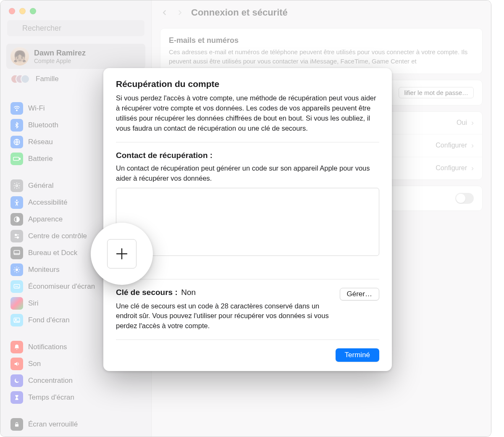 Image resolution: width=504 pixels, height=437 pixels. What do you see at coordinates (20, 56) in the screenshot?
I see `avatar: 👧🏽` at bounding box center [20, 56].